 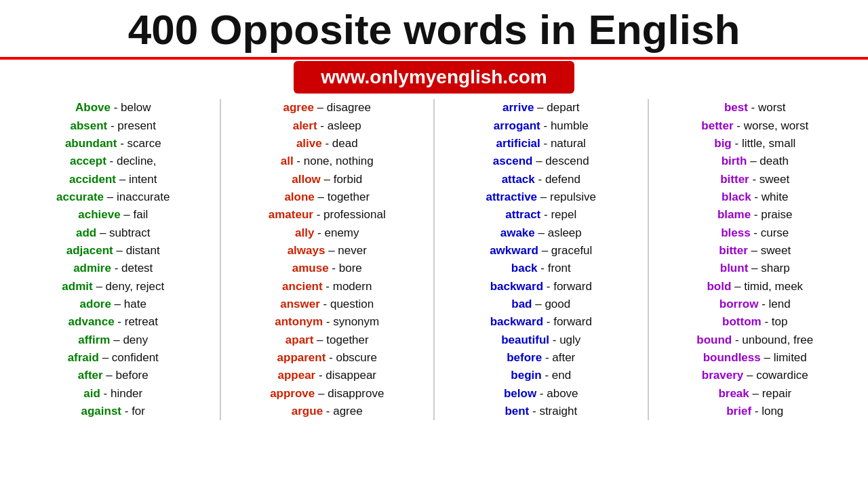 I want to click on url-text: www.onlymyenglish.com, so click(x=434, y=77).